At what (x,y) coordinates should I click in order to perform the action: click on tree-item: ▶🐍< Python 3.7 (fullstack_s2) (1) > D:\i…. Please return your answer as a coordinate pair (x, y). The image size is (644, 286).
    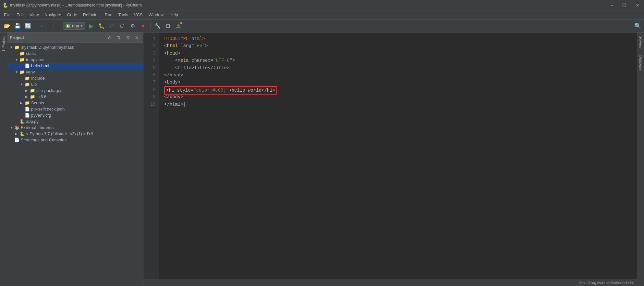
    Looking at the image, I should click on (75, 134).